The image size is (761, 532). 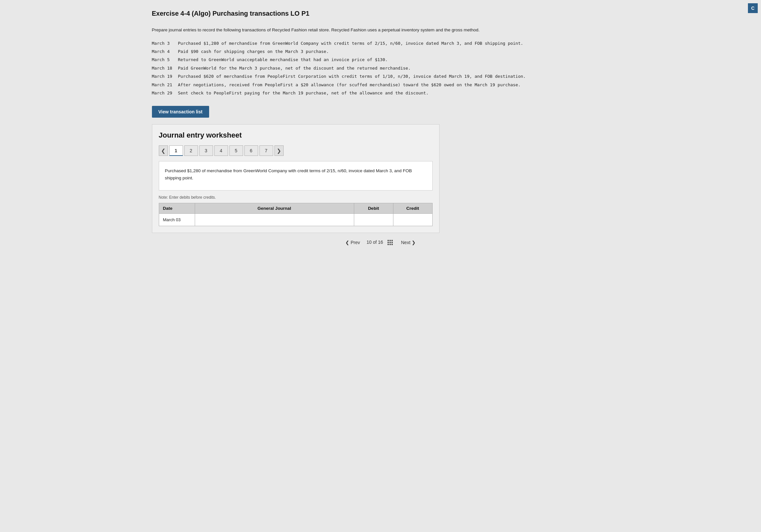 What do you see at coordinates (380, 76) in the screenshot?
I see `list-item: March 19 Purchased $620 of merchandise f…` at bounding box center [380, 76].